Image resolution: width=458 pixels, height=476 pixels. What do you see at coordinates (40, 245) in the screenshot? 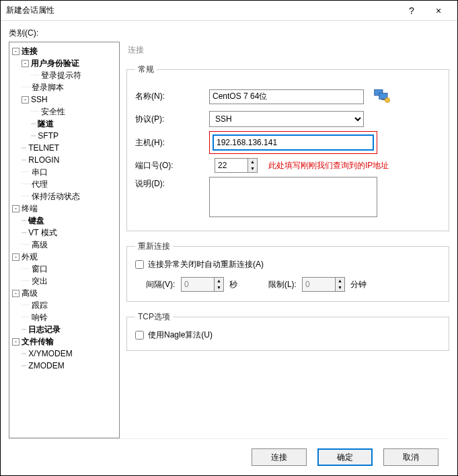
I see `tree-advanced-terminal: 高级` at bounding box center [40, 245].